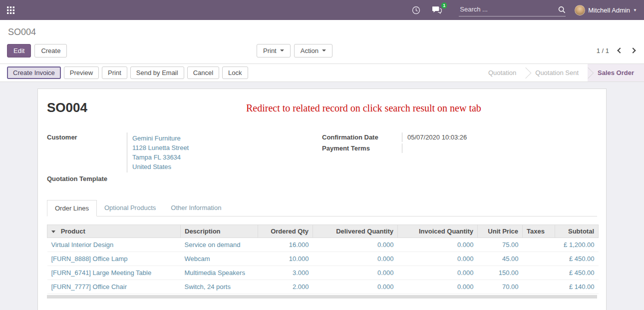  What do you see at coordinates (286, 245) in the screenshot?
I see `cell-ordered-qty: 16.000` at bounding box center [286, 245].